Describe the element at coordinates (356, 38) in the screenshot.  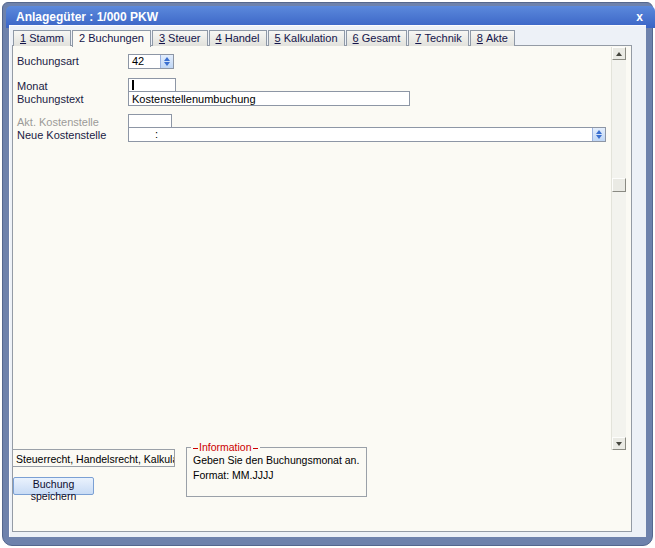
I see `tab-accelerator: 6` at that location.